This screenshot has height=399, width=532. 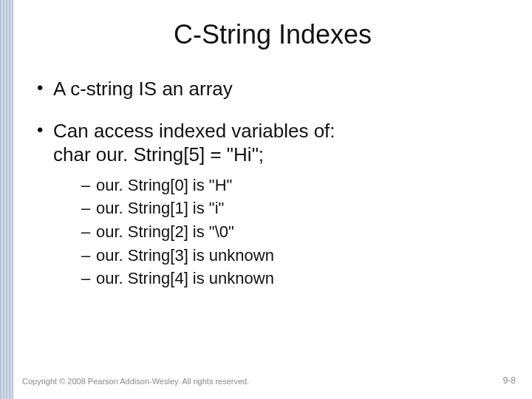 What do you see at coordinates (166, 232) in the screenshot?
I see `sub-bullet-text: our. String[2] is "\0"` at bounding box center [166, 232].